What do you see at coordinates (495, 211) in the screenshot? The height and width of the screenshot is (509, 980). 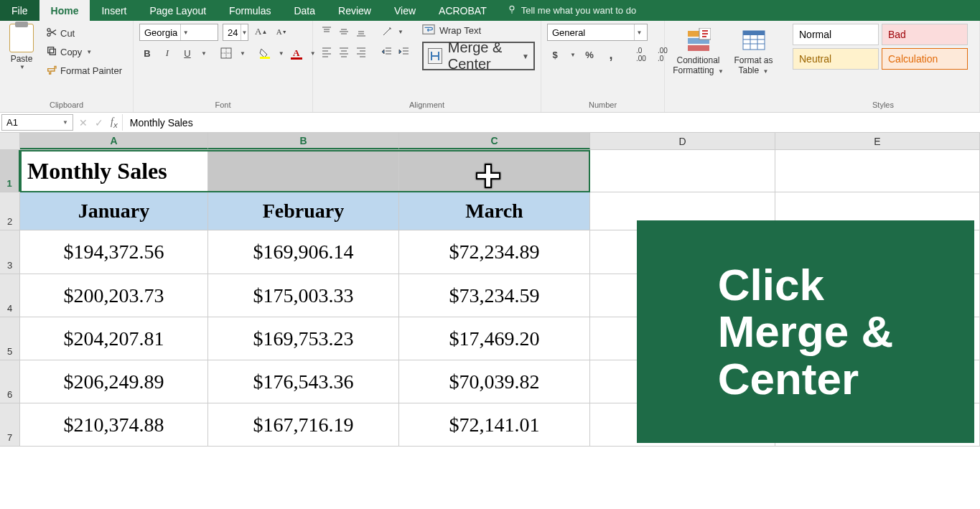 I see `cell-C2: March` at bounding box center [495, 211].